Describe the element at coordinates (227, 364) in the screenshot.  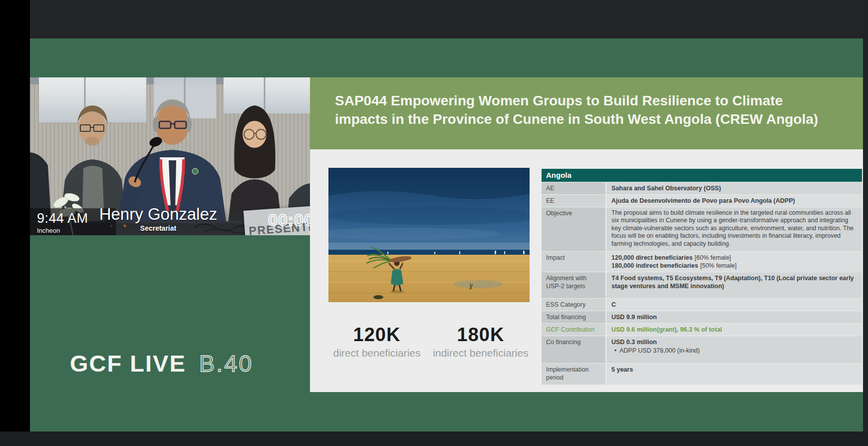
I see `session-code: B.40` at that location.